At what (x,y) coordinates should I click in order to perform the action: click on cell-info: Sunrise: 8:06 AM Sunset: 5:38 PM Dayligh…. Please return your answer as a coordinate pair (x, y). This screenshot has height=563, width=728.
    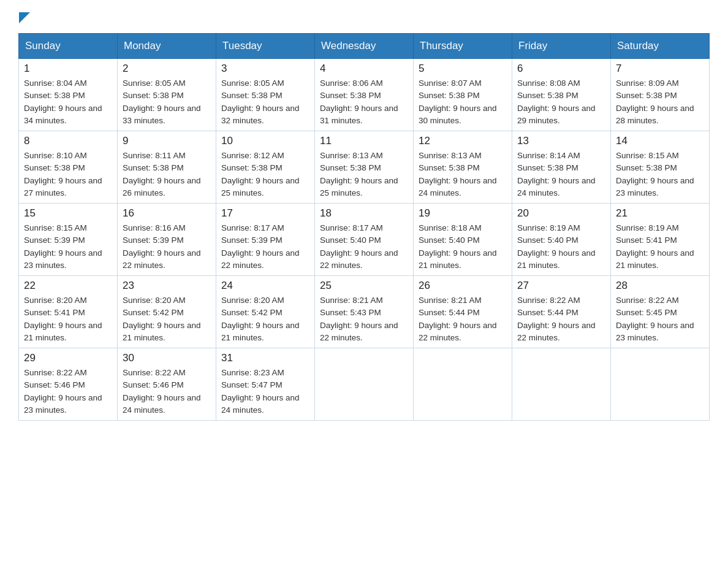
    Looking at the image, I should click on (364, 102).